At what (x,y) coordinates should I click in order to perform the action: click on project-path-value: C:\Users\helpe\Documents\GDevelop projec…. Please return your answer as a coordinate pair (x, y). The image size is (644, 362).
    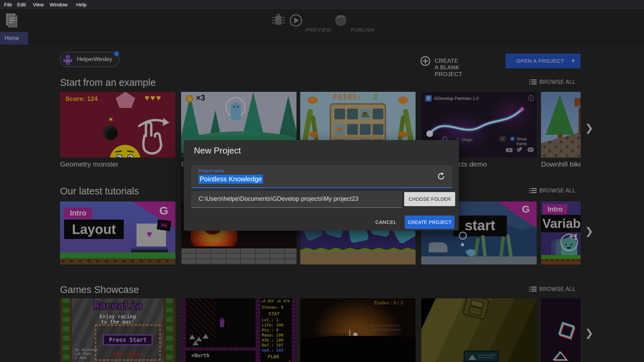
    Looking at the image, I should click on (278, 199).